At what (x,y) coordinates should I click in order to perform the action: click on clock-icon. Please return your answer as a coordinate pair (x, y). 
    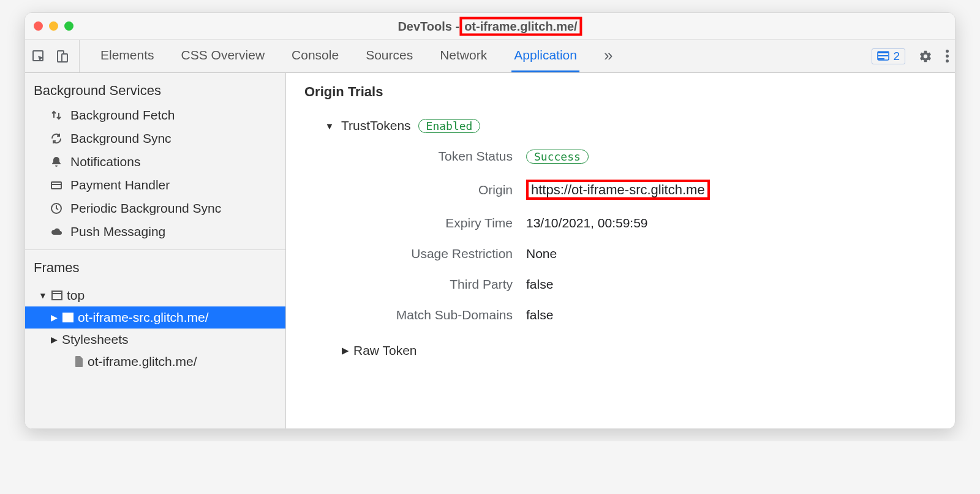
    Looking at the image, I should click on (56, 208).